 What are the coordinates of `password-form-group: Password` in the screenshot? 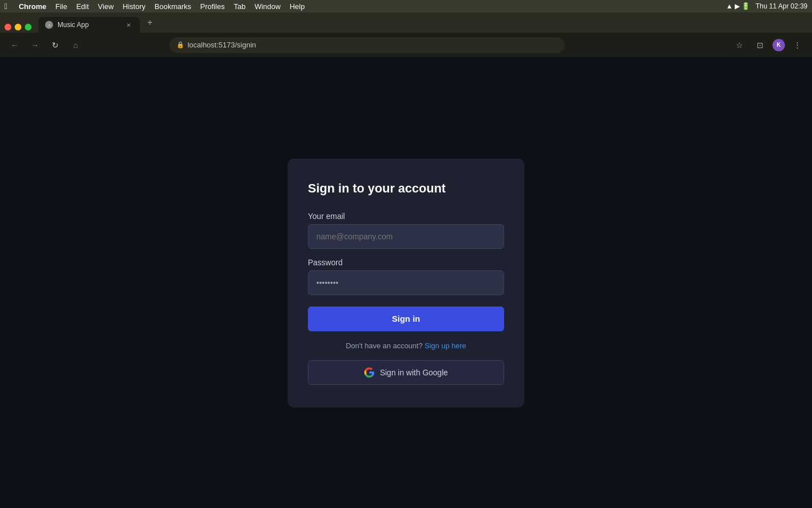 It's located at (406, 277).